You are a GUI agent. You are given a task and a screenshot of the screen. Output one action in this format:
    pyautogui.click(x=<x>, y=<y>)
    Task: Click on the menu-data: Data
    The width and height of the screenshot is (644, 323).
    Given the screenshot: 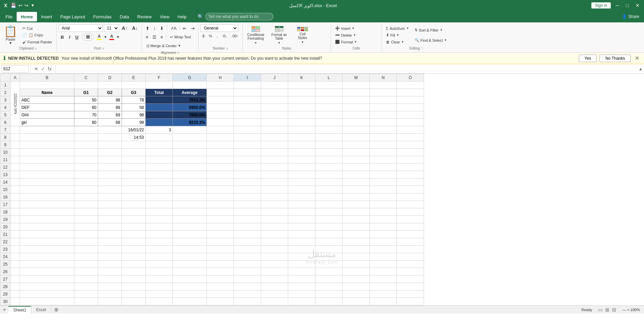 What is the action you would take?
    pyautogui.click(x=124, y=17)
    